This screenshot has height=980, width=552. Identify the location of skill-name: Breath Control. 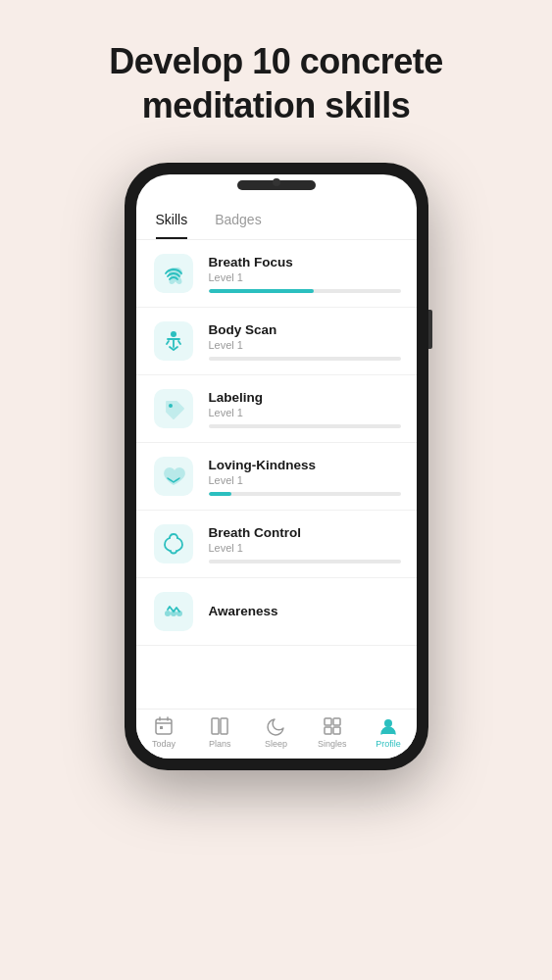
(305, 533).